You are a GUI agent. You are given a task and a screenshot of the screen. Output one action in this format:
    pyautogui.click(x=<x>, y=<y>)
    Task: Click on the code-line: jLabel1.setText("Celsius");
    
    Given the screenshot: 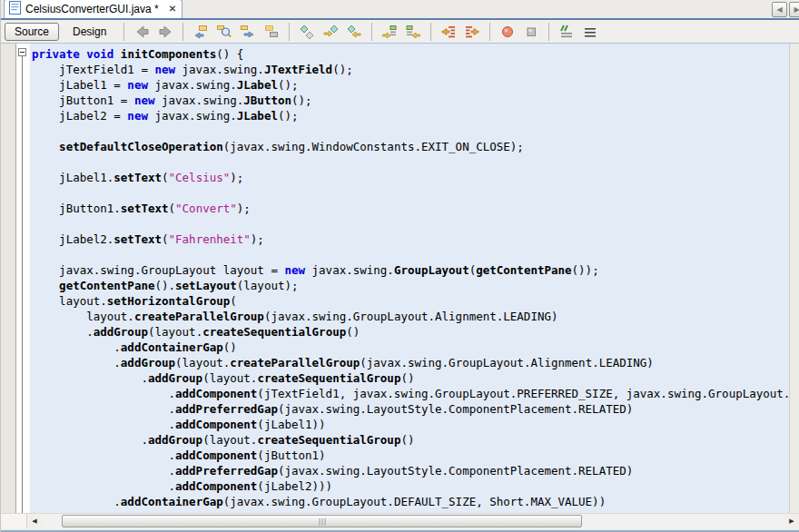 What is the action you would take?
    pyautogui.click(x=410, y=178)
    